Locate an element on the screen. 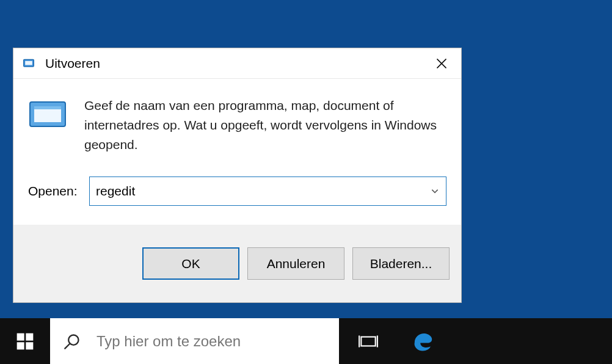  open-input is located at coordinates (257, 191).